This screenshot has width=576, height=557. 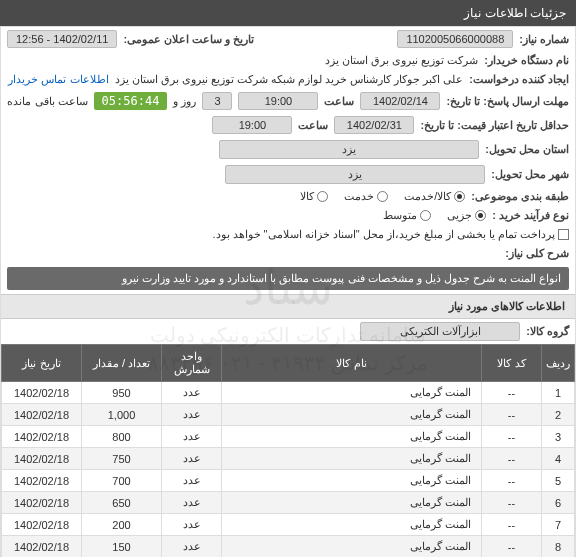 What do you see at coordinates (47, 102) in the screenshot?
I see `remain-suffix: ساعت باقی مانده` at bounding box center [47, 102].